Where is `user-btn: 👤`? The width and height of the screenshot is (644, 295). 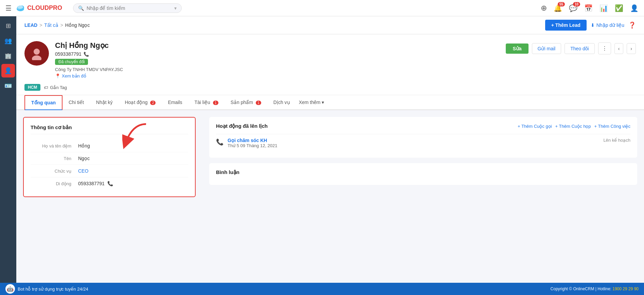
user-btn: 👤 is located at coordinates (634, 8).